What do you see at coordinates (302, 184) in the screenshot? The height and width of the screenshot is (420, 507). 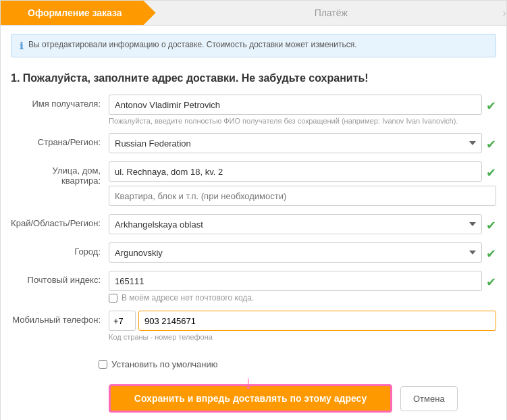 I see `street-field: ✔` at bounding box center [302, 184].